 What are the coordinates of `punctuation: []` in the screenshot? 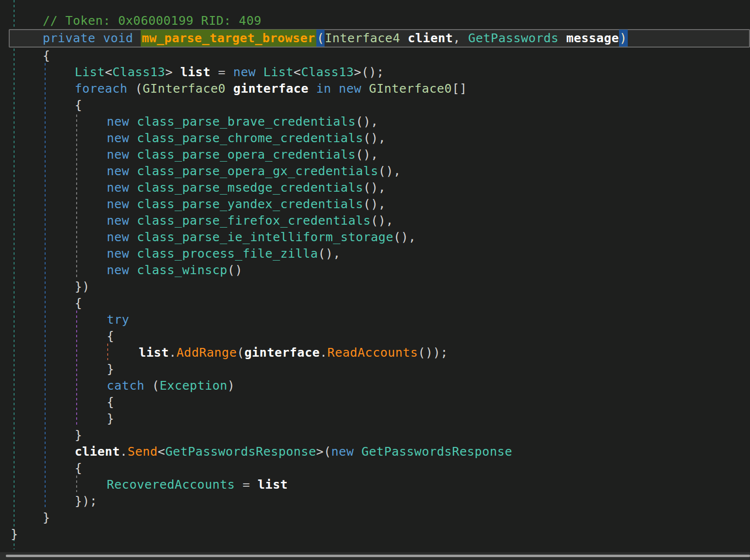 It's located at (460, 88).